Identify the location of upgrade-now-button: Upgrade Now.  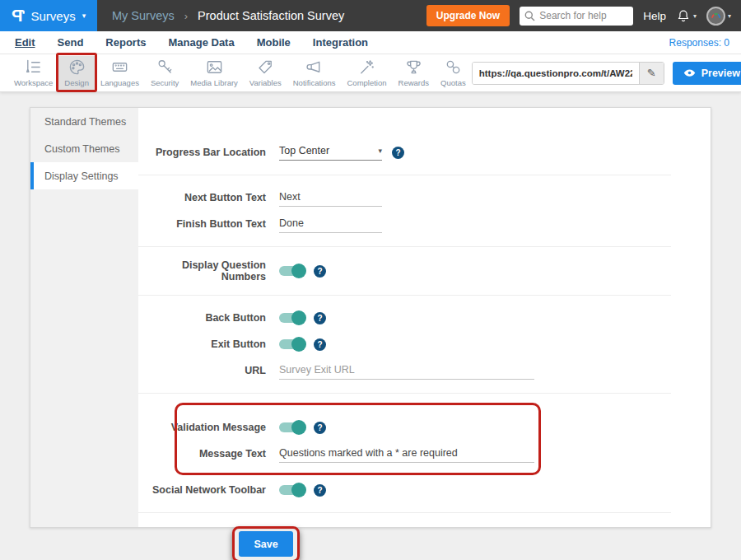
(468, 16).